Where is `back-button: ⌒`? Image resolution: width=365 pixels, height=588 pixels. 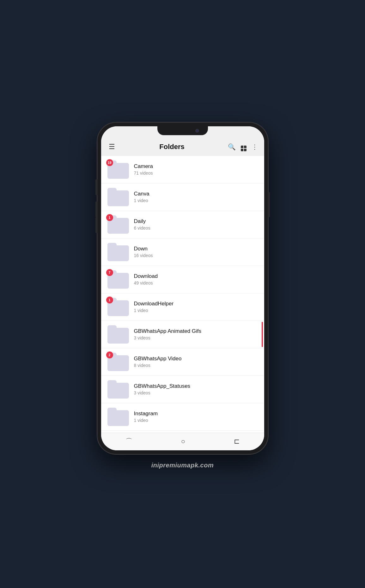
back-button: ⌒ is located at coordinates (129, 441).